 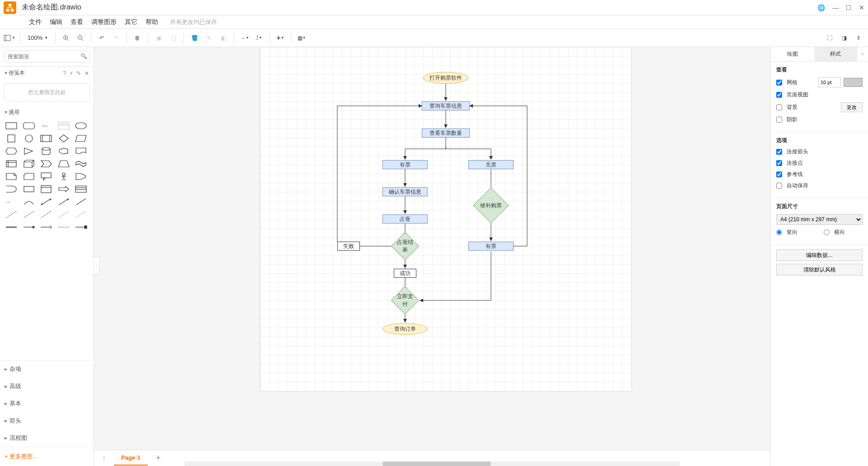 What do you see at coordinates (77, 22) in the screenshot?
I see `menu-view: 查看` at bounding box center [77, 22].